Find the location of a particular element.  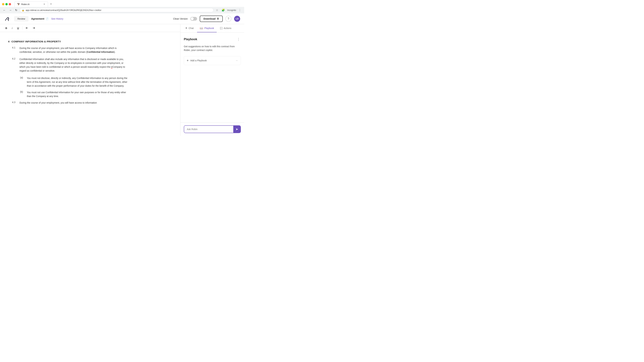

sub-clause-b: (b) You must not use Confidential Inform… is located at coordinates (69, 94).